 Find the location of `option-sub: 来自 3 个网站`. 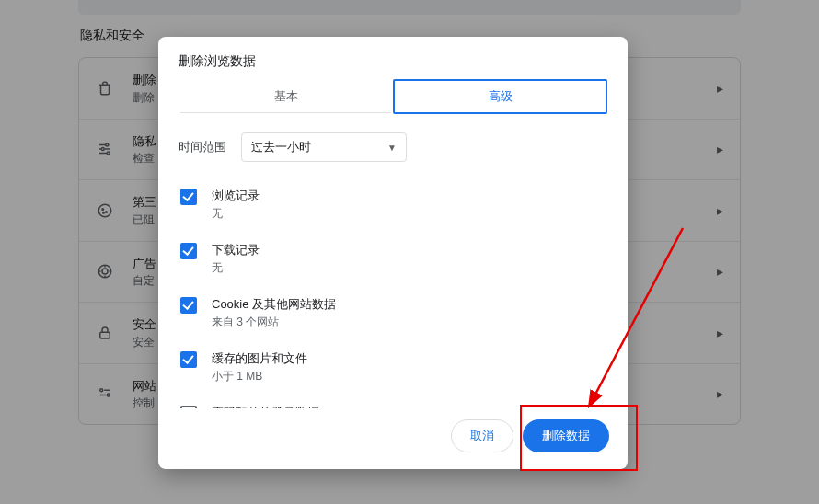

option-sub: 来自 3 个网站 is located at coordinates (274, 322).